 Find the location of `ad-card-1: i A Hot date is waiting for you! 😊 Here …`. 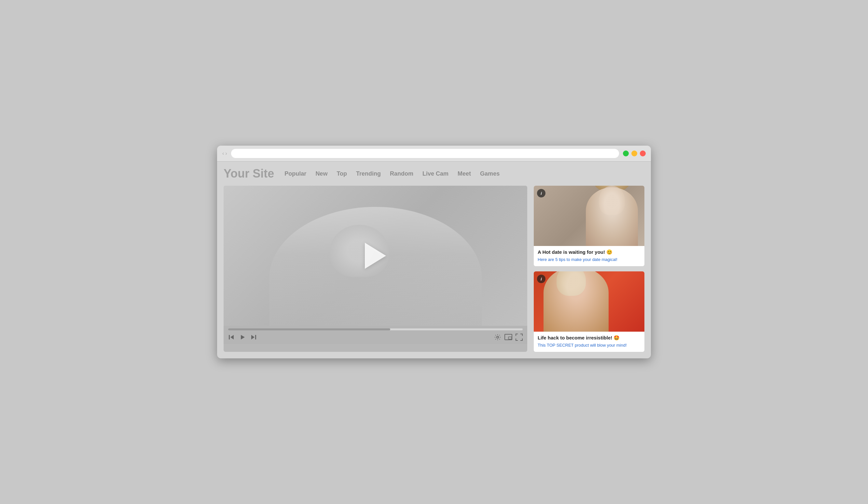

ad-card-1: i A Hot date is waiting for you! 😊 Here … is located at coordinates (589, 226).